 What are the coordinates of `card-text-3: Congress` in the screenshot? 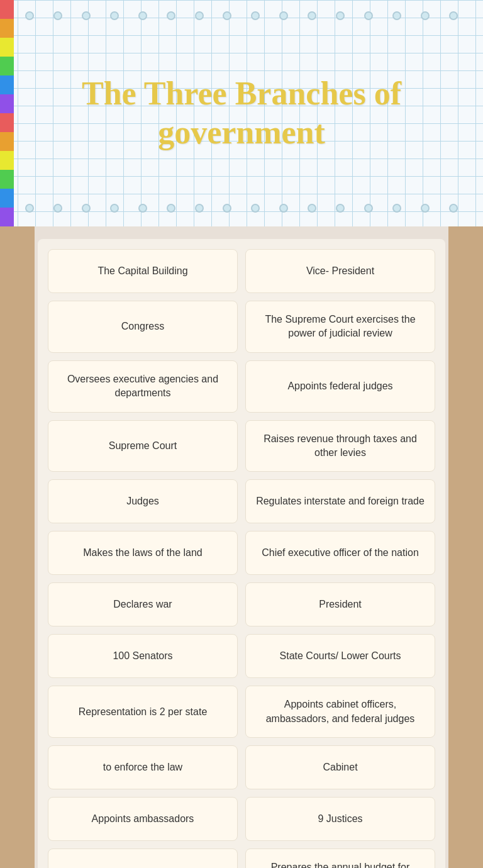 It's located at (143, 326).